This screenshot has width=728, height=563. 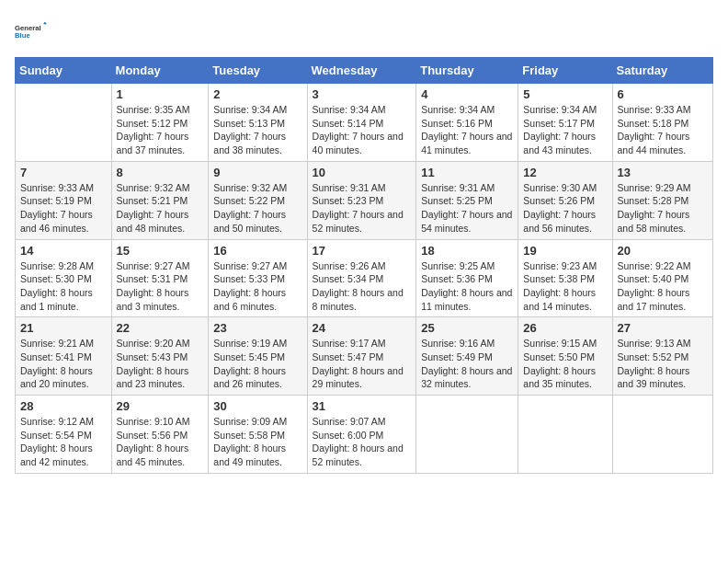 What do you see at coordinates (160, 250) in the screenshot?
I see `day-number: 15` at bounding box center [160, 250].